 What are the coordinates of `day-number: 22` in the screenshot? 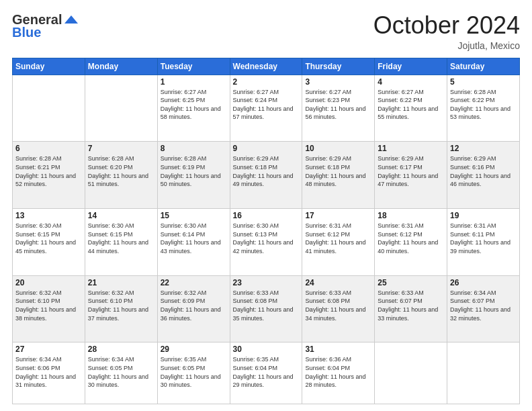 It's located at (193, 283).